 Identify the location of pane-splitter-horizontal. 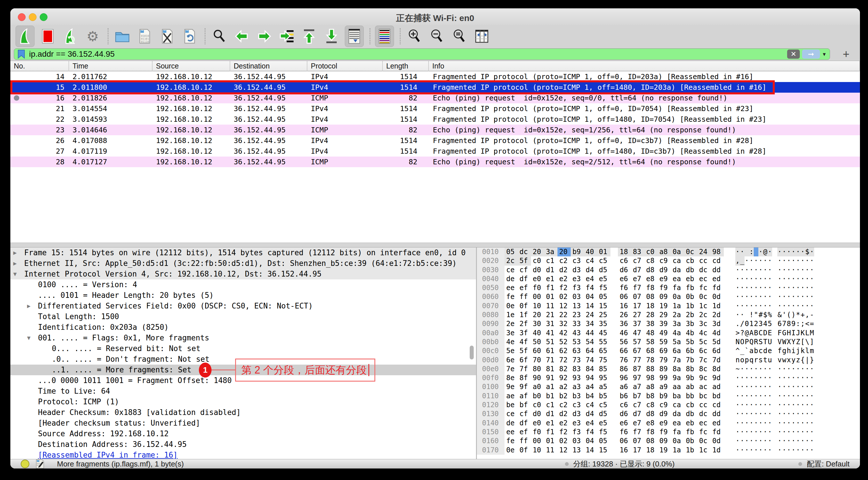
(435, 245).